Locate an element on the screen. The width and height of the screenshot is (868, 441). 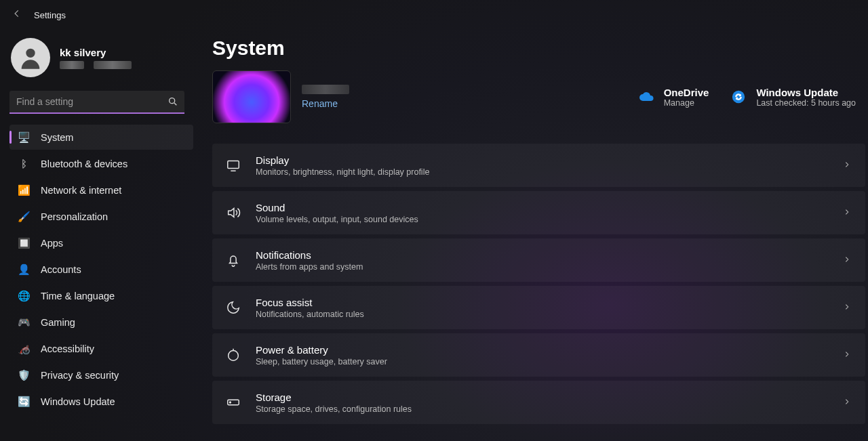
search-icon is located at coordinates (173, 103).